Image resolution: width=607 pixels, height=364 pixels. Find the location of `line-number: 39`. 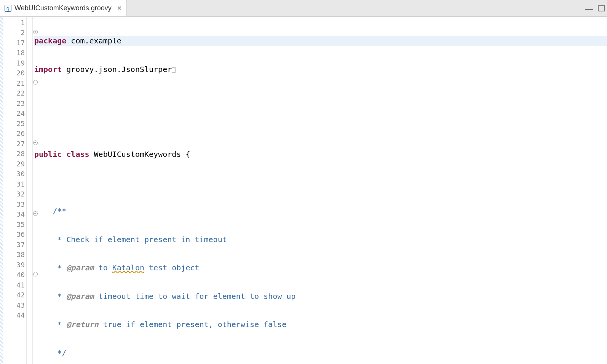

line-number: 39 is located at coordinates (14, 265).